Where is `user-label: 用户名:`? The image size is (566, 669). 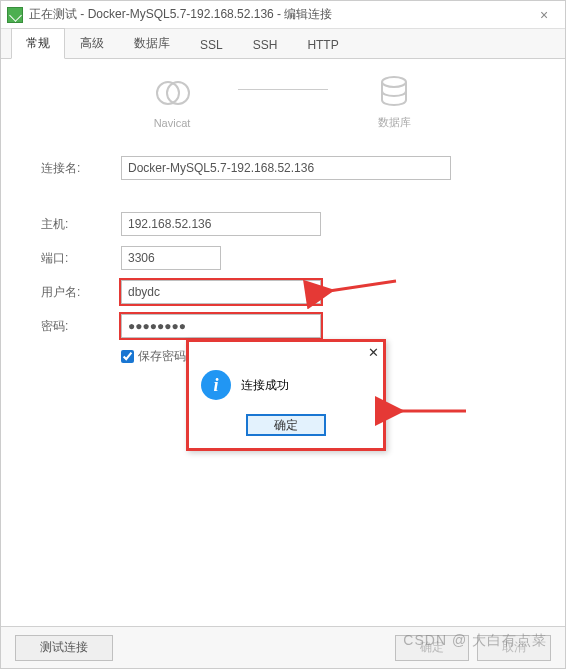
user-label: 用户名: is located at coordinates (81, 292).